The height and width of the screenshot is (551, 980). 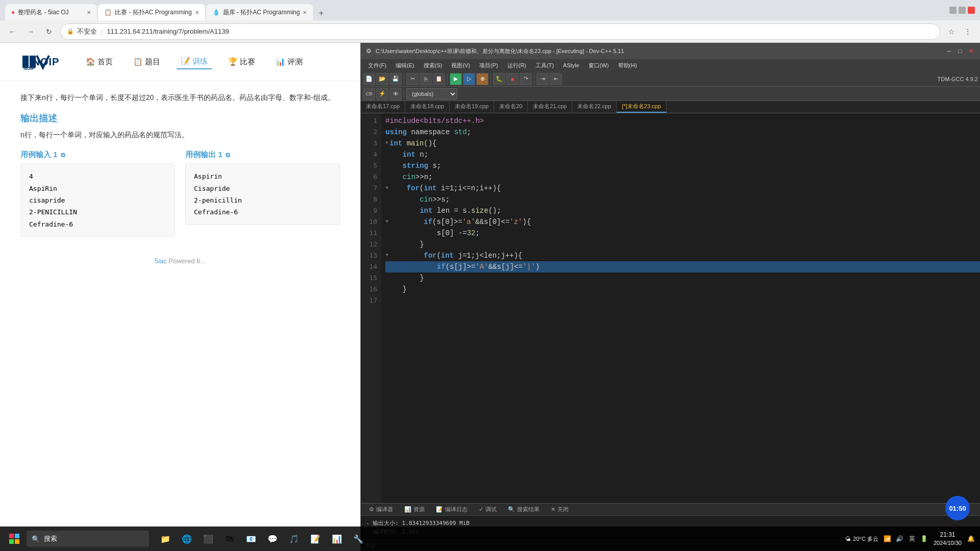 I want to click on copy-output-icon: ⧉, so click(x=228, y=155).